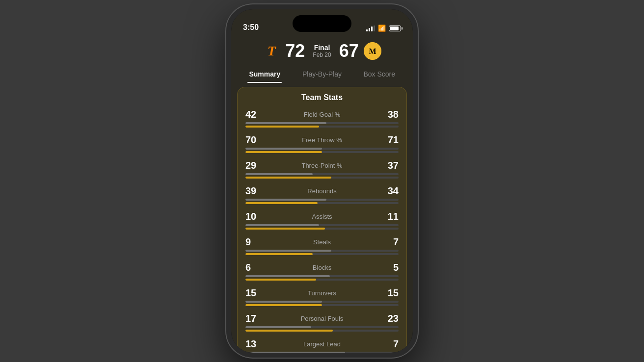 The image size is (644, 362). Describe the element at coordinates (322, 115) in the screenshot. I see `stat-label: Field Goal %` at that location.